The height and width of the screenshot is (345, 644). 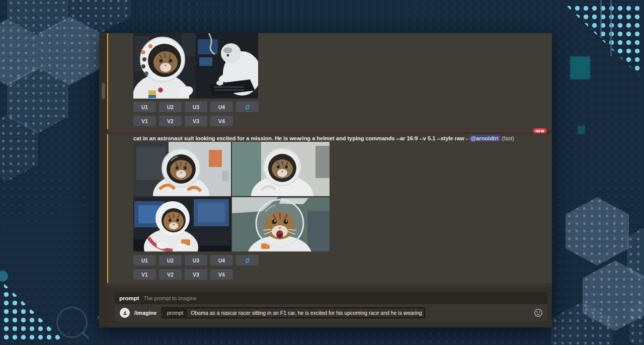 I want to click on prompt-message-text: cat in an astronaut suit looking excited…, so click(x=340, y=138).